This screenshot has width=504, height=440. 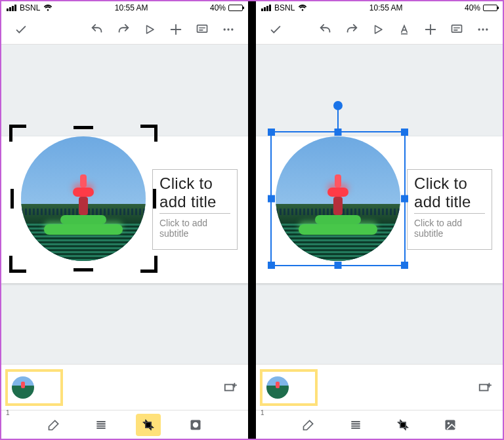 I want to click on pane-divider, so click(x=252, y=220).